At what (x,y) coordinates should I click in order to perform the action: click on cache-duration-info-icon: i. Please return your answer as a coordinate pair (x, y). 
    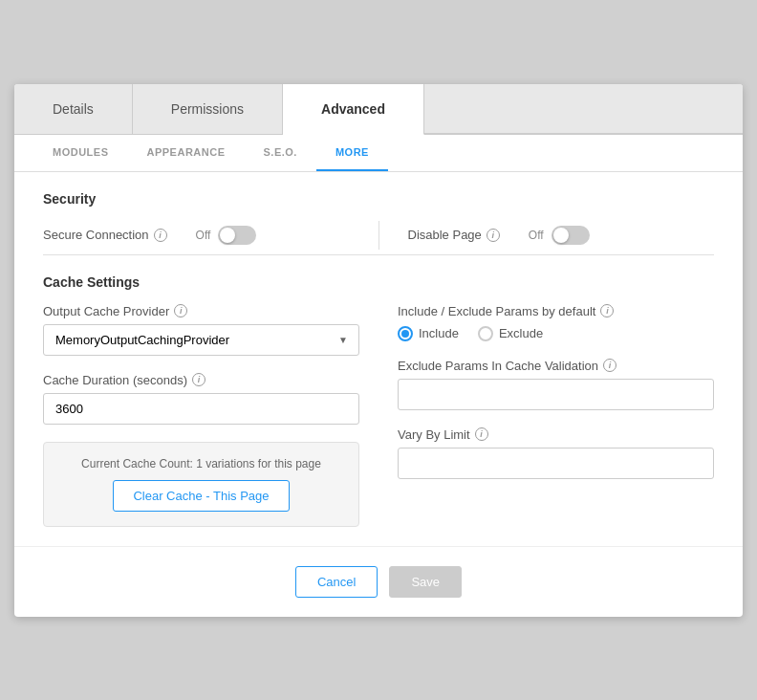
    Looking at the image, I should click on (199, 380).